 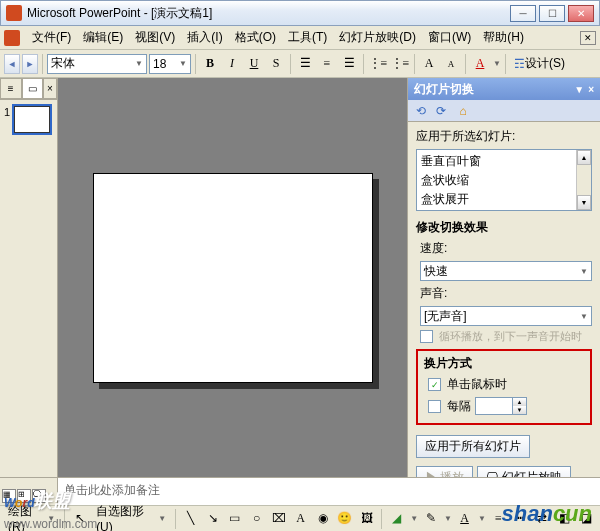 I want to click on decrease-font-button: A, so click(x=451, y=64).